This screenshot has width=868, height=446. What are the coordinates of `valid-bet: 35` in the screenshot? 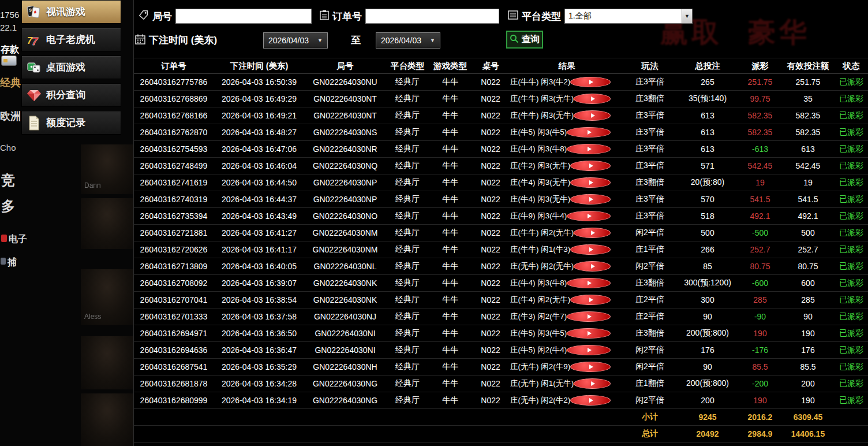 It's located at (808, 99).